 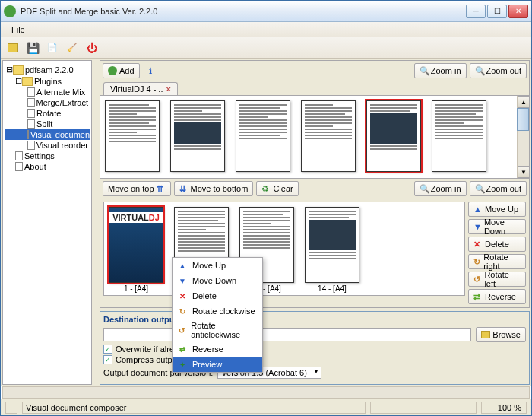 What do you see at coordinates (217, 296) in the screenshot?
I see `context-delete: ✕Delete` at bounding box center [217, 296].